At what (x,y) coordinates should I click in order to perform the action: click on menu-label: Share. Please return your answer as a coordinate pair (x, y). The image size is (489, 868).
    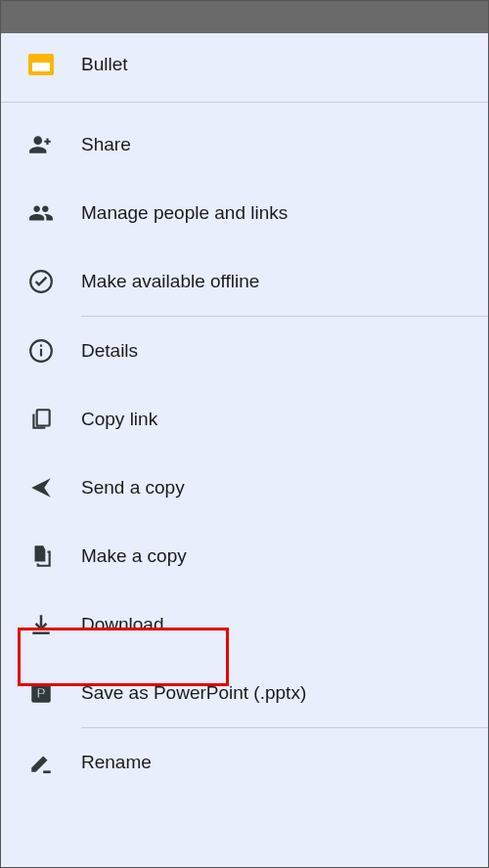
    Looking at the image, I should click on (106, 145).